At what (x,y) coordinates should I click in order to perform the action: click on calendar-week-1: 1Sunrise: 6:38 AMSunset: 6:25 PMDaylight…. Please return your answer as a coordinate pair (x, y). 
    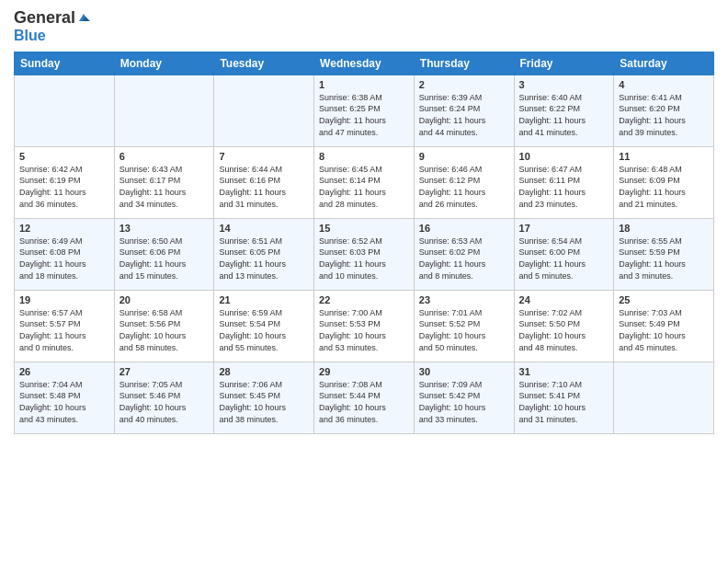
    Looking at the image, I should click on (364, 110).